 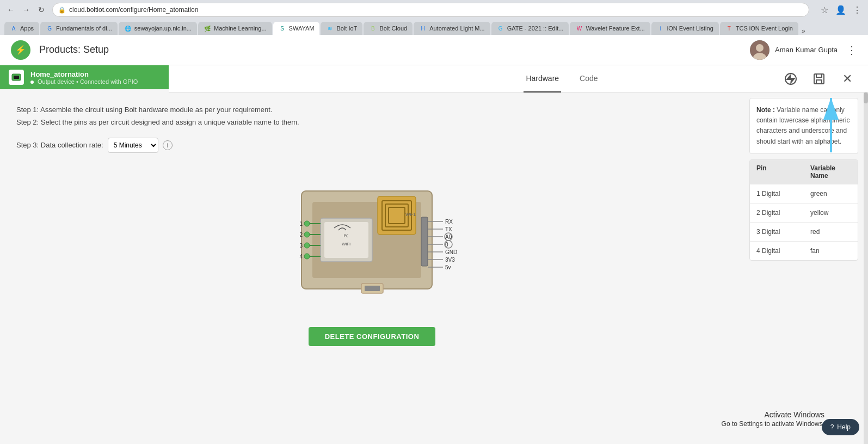 What do you see at coordinates (844, 427) in the screenshot?
I see `help-label: Help` at bounding box center [844, 427].